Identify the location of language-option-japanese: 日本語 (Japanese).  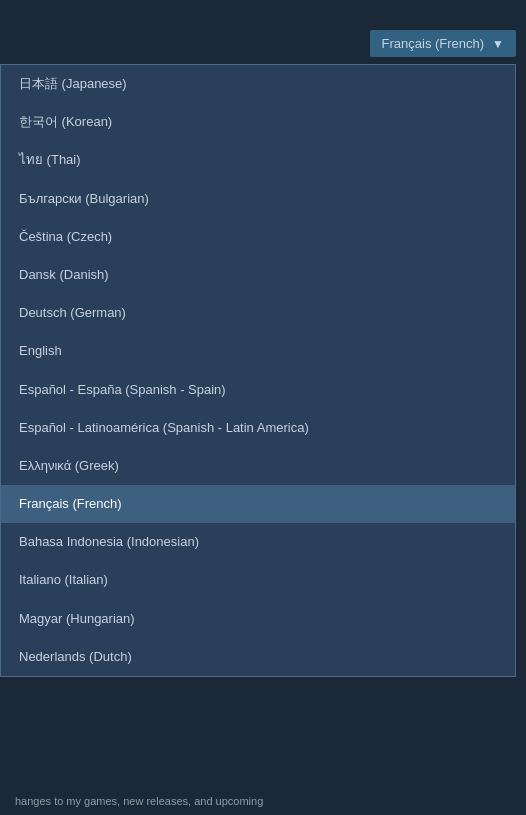
(258, 84).